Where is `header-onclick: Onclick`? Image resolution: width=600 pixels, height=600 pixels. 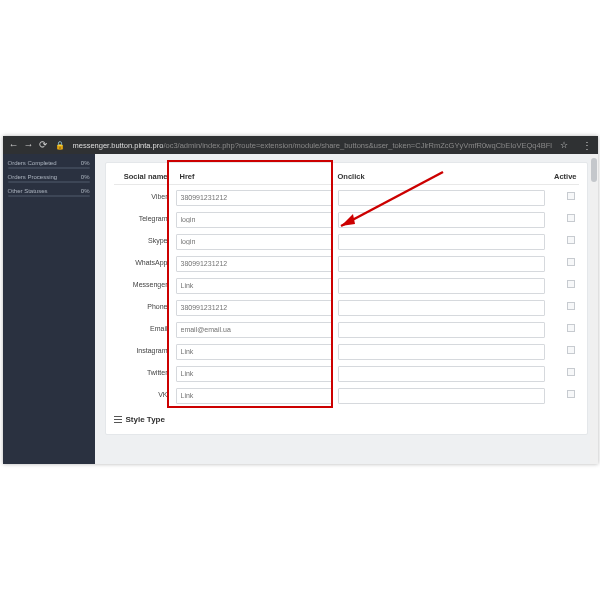
header-onclick: Onclick is located at coordinates (438, 176).